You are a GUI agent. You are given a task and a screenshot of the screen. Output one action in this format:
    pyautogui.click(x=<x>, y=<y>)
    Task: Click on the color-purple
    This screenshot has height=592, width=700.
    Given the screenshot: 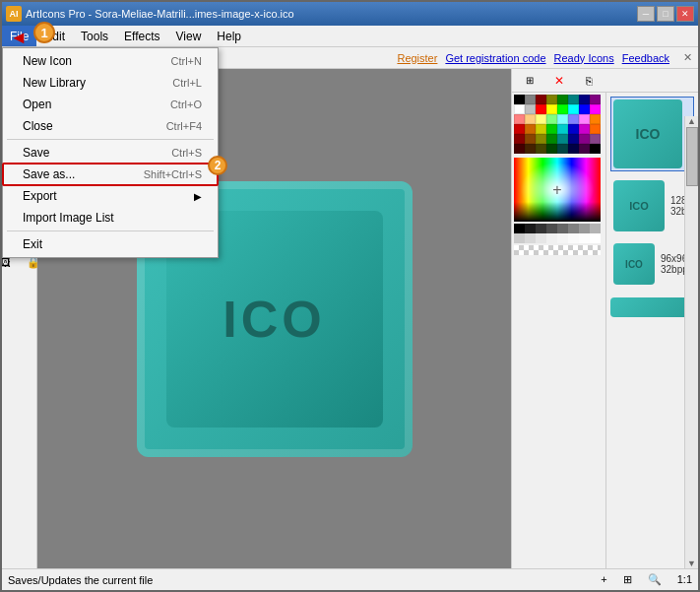 What is the action you would take?
    pyautogui.click(x=595, y=99)
    